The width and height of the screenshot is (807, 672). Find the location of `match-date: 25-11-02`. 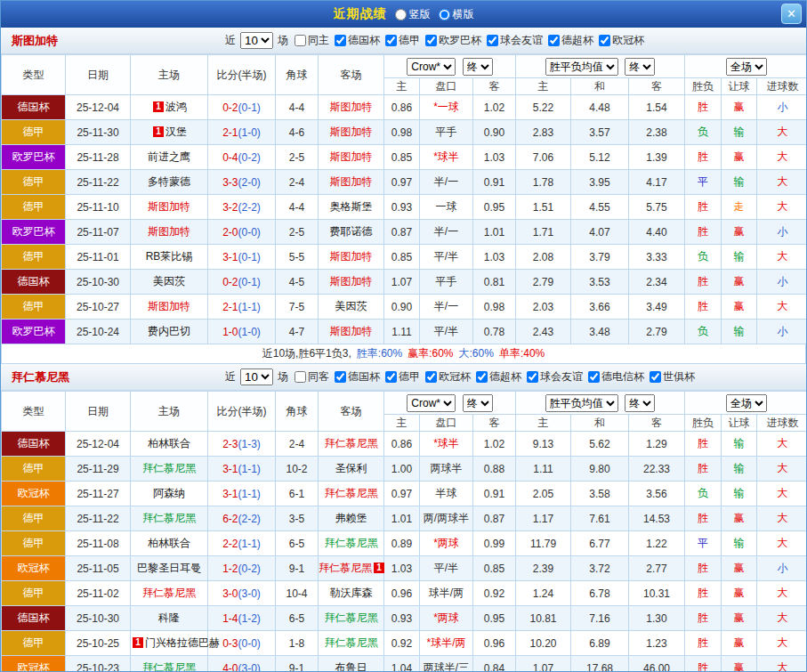

match-date: 25-11-02 is located at coordinates (98, 594).